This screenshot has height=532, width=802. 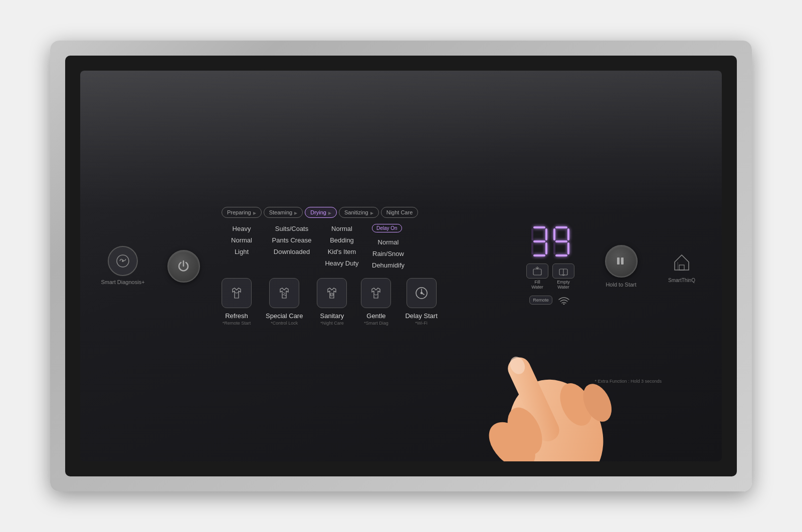 I want to click on hold-to-start-button, so click(x=622, y=261).